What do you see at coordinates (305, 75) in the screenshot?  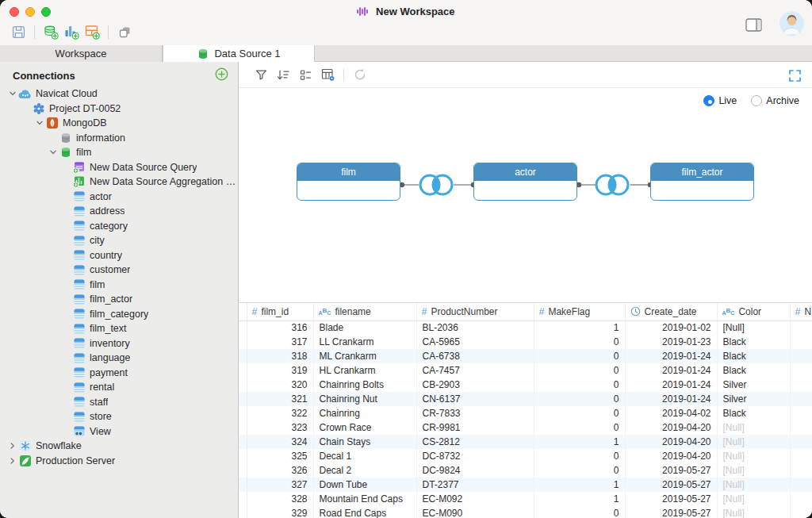 I see `select-fields-button` at bounding box center [305, 75].